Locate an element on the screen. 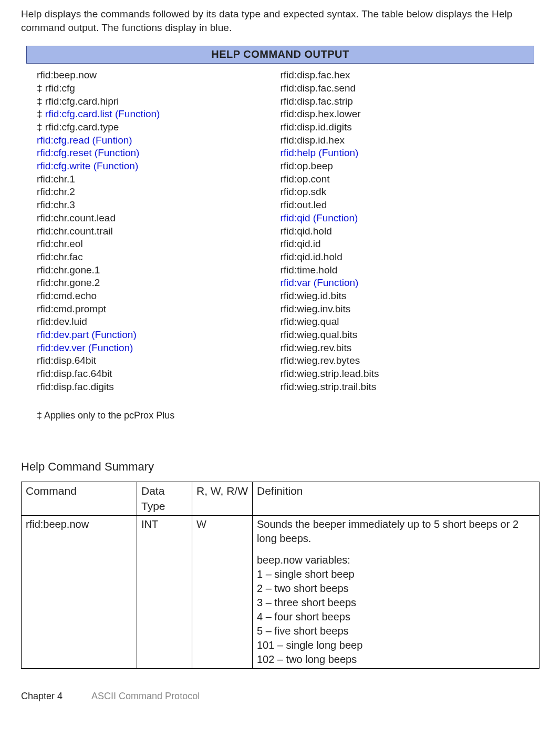  list-item: rfid:wieg.qual.bits is located at coordinates (402, 335).